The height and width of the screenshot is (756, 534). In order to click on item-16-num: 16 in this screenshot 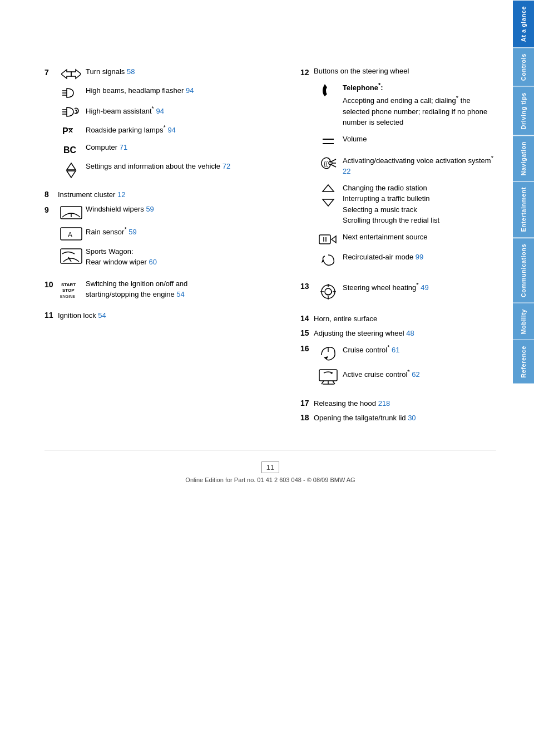, I will do `click(307, 348)`.